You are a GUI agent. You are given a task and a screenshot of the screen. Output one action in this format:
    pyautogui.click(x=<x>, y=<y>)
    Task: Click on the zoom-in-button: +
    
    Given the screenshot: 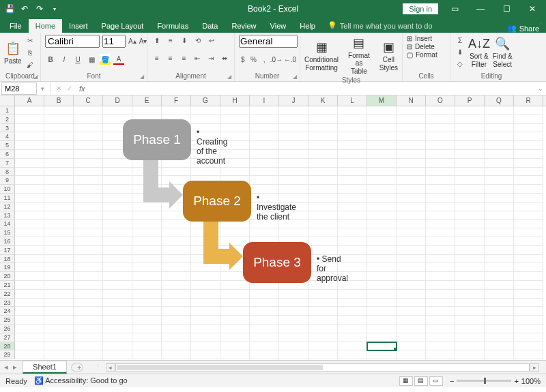 What is the action you would take?
    pyautogui.click(x=516, y=381)
    